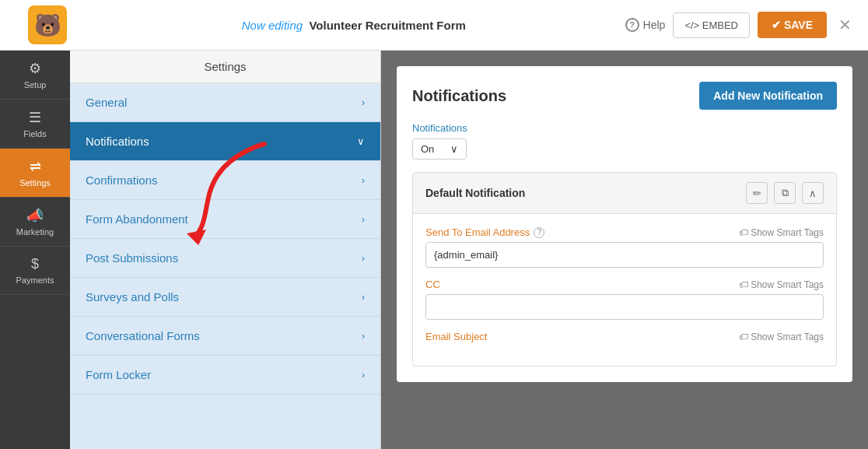 The height and width of the screenshot is (449, 868). Describe the element at coordinates (456, 336) in the screenshot. I see `email-subject-label-text: Email Subject` at that location.